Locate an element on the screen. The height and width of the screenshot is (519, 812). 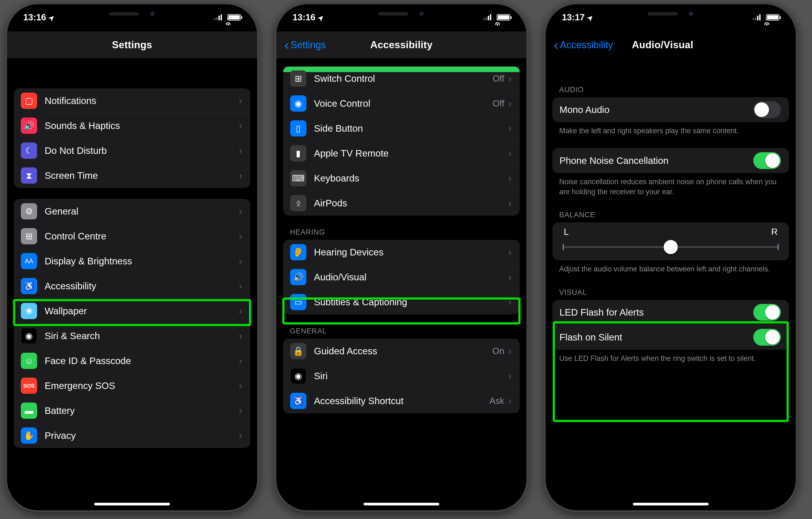
footer-mono: Make the left and right speakers play th… is located at coordinates (671, 130).